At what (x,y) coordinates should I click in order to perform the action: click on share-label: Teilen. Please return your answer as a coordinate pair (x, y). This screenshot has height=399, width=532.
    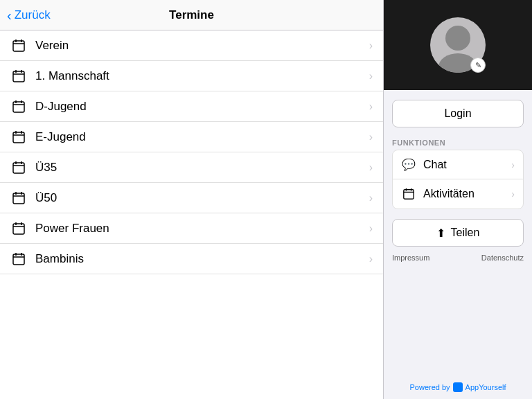
    Looking at the image, I should click on (466, 233).